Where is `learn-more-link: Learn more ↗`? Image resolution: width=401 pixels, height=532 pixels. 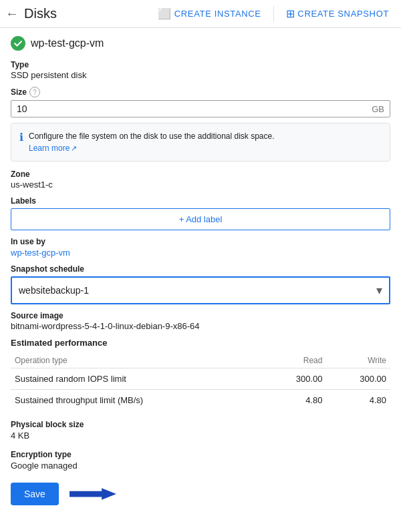
learn-more-link: Learn more ↗ is located at coordinates (53, 148).